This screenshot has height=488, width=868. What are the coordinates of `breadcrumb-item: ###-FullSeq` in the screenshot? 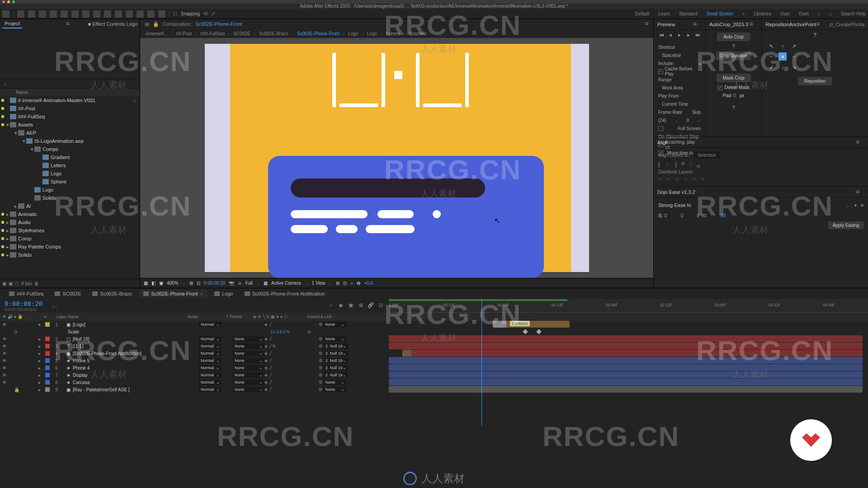 It's located at (212, 33).